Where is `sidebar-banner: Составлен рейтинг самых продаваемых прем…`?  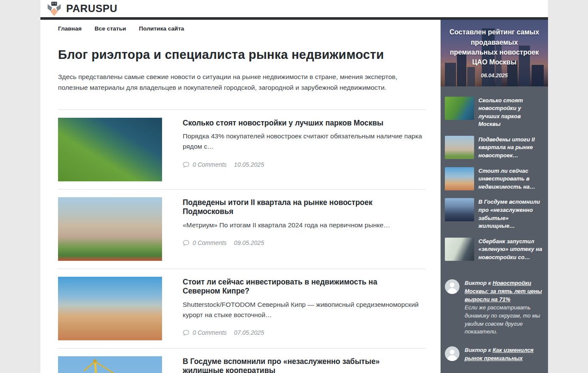
sidebar-banner: Составлен рейтинг самых продаваемых прем… is located at coordinates (494, 53).